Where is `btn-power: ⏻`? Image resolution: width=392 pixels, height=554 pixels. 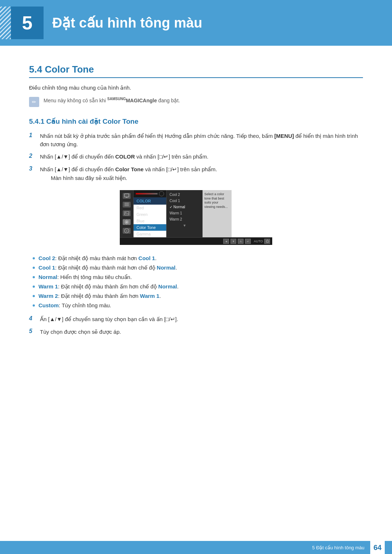
btn-power: ⏻ is located at coordinates (267, 241).